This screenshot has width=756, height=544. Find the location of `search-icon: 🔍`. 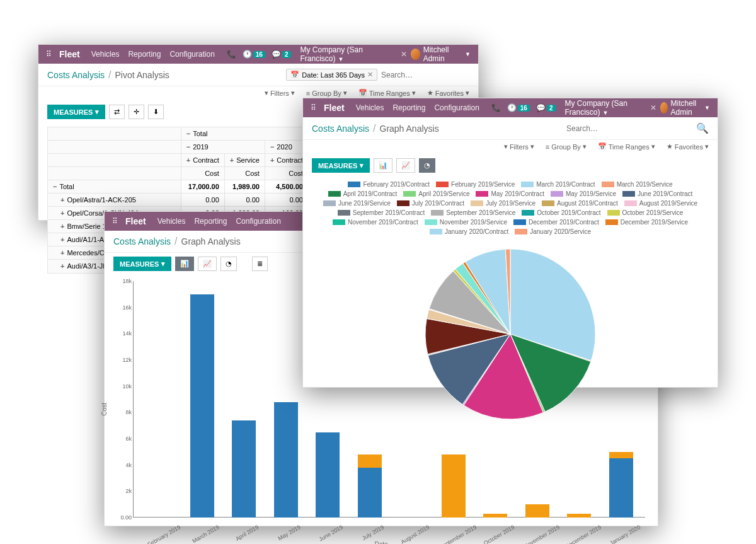

search-icon: 🔍 is located at coordinates (702, 129).